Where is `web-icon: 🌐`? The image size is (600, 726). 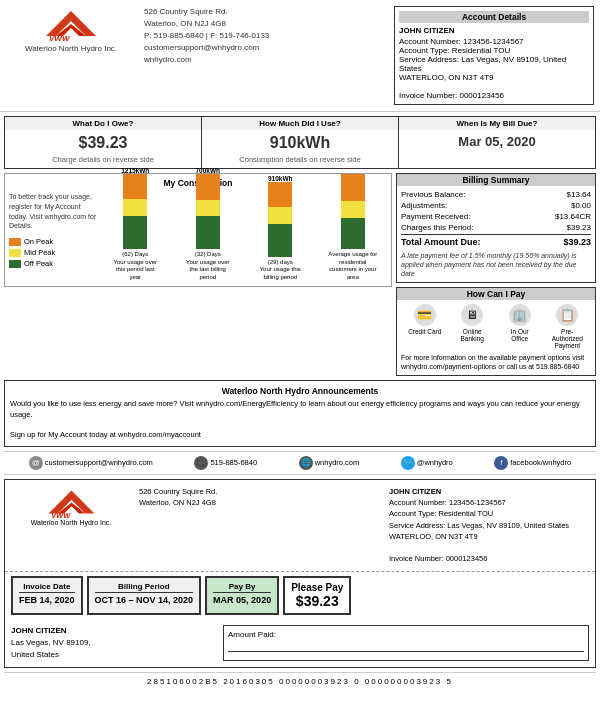
web-icon: 🌐 is located at coordinates (306, 463).